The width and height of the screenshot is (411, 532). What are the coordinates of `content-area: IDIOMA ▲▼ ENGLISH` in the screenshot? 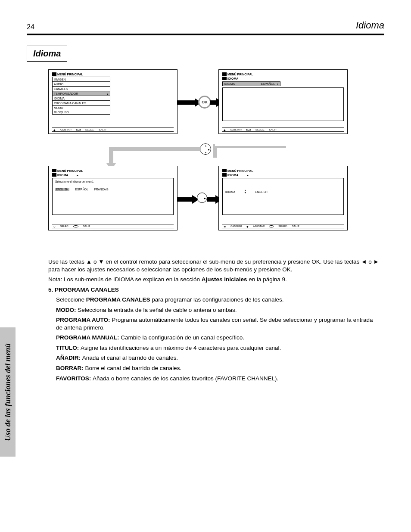 It's located at (283, 196).